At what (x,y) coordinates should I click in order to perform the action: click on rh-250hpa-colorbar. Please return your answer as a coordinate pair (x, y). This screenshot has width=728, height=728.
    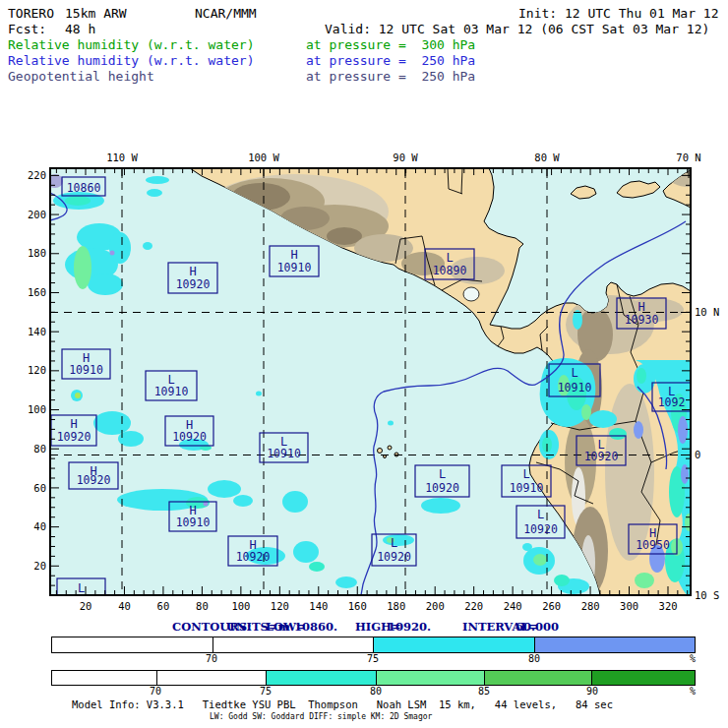
    Looking at the image, I should click on (374, 645).